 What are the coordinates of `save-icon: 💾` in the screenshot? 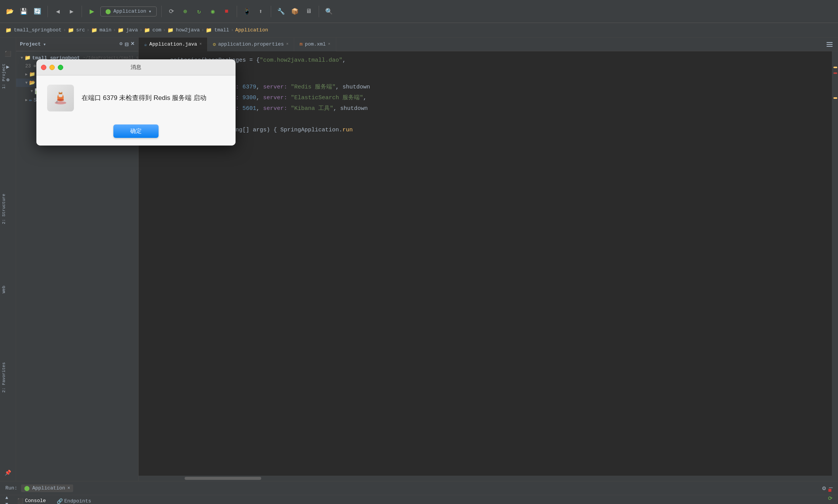 It's located at (24, 11).